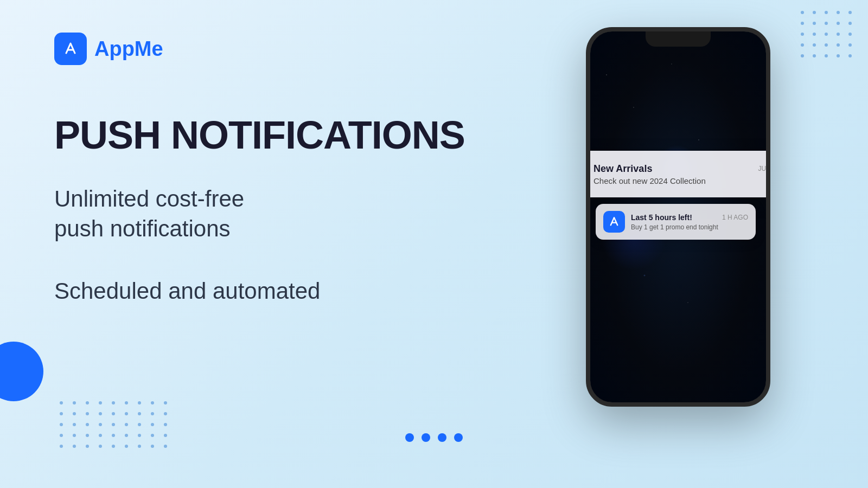 The height and width of the screenshot is (488, 868). Describe the element at coordinates (129, 49) in the screenshot. I see `brand-name: AppMe` at that location.